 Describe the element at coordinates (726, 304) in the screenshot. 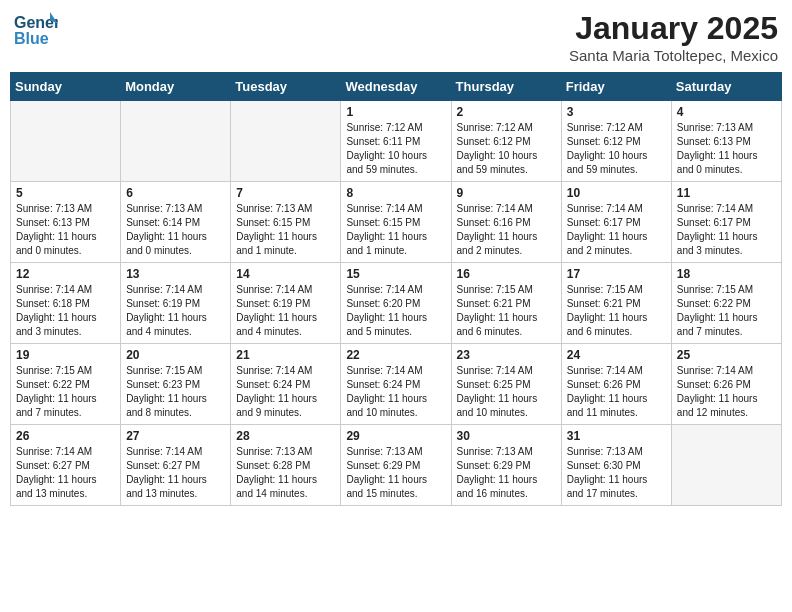

I see `calendar-day: 18Sunrise: 7:15 AMSunset: 6:22 PMDayligh…` at that location.